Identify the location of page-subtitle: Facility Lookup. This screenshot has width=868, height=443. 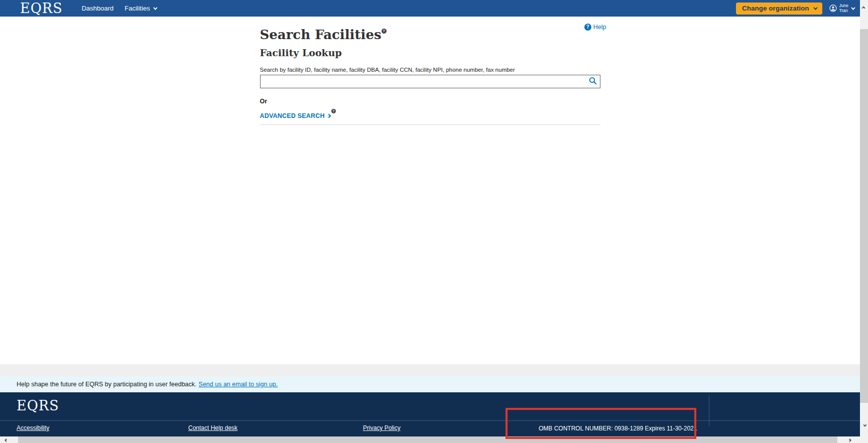
(430, 53).